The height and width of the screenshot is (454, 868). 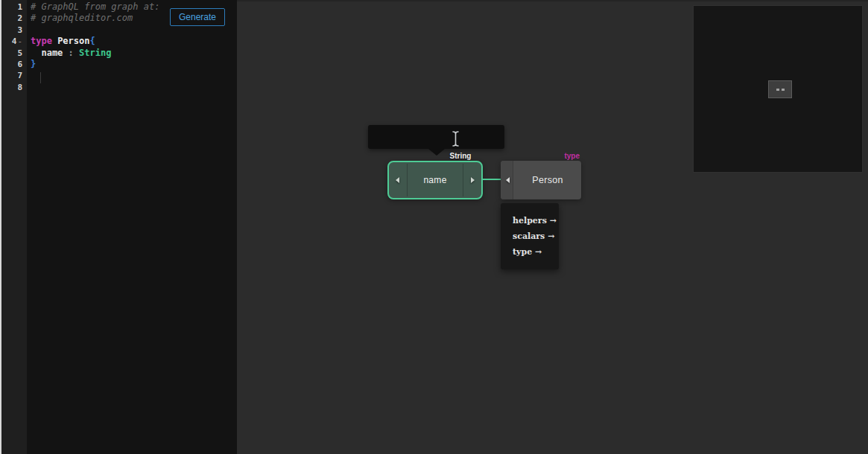 What do you see at coordinates (536, 237) in the screenshot?
I see `menu-item-scalars: scalars →` at bounding box center [536, 237].